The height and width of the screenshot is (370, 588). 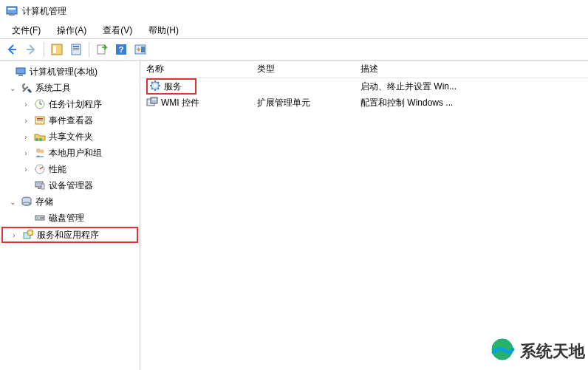 I want to click on device-icon, so click(x=40, y=185).